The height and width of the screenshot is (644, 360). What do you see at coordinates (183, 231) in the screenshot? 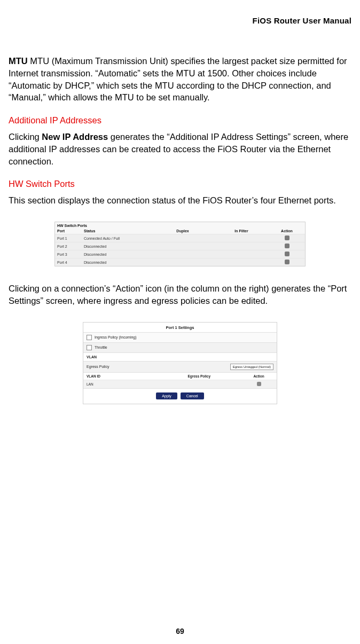
I see `hw-th-duplex: Duplex` at bounding box center [183, 231].